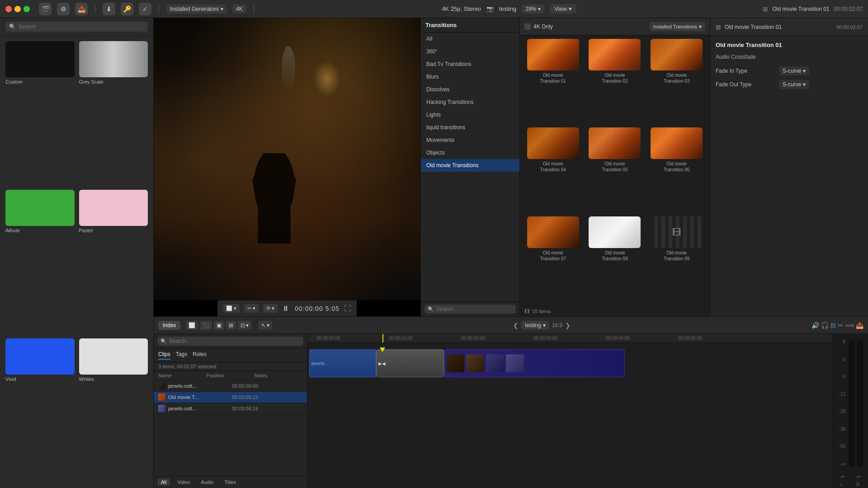  Describe the element at coordinates (231, 408) in the screenshot. I see `table-row: pexels-cott... 00:00:06:16` at that location.